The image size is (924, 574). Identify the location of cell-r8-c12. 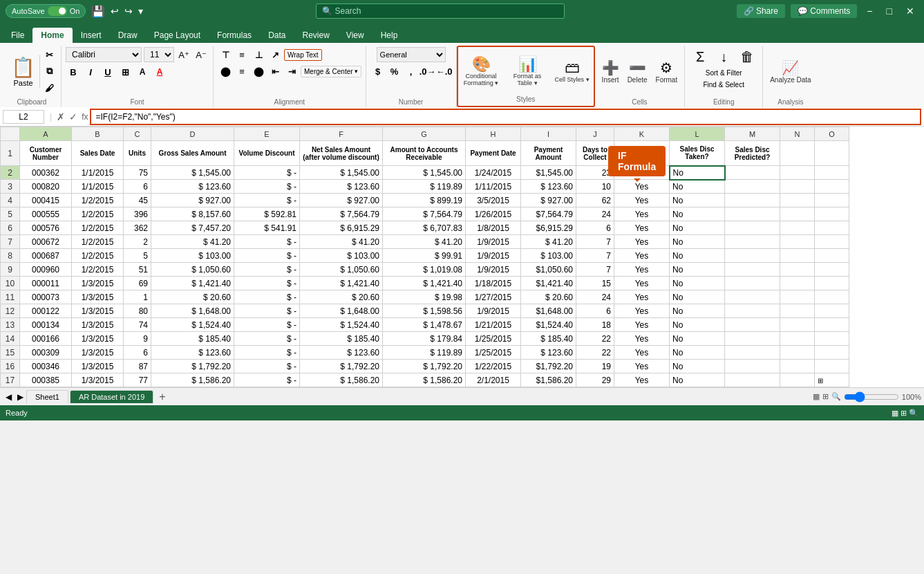
(753, 256).